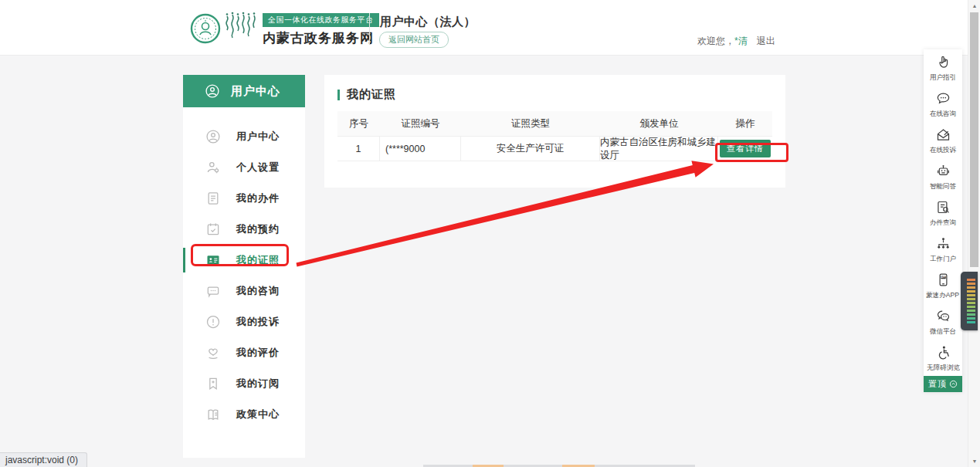  I want to click on float-toolbar: 用户指引 在线咨询 在线投诉, so click(943, 221).